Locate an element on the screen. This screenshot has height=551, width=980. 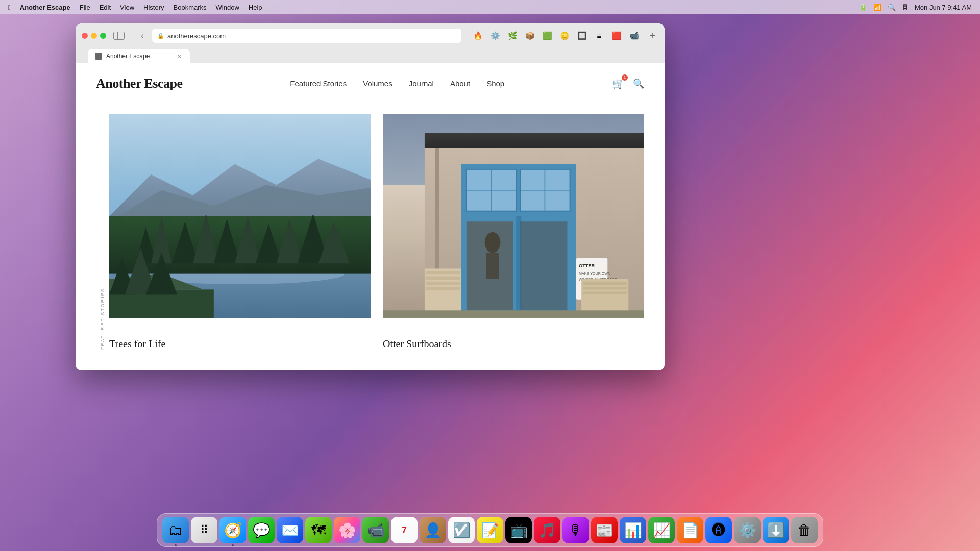
story-title-2: Otter Surfboards is located at coordinates (513, 344).